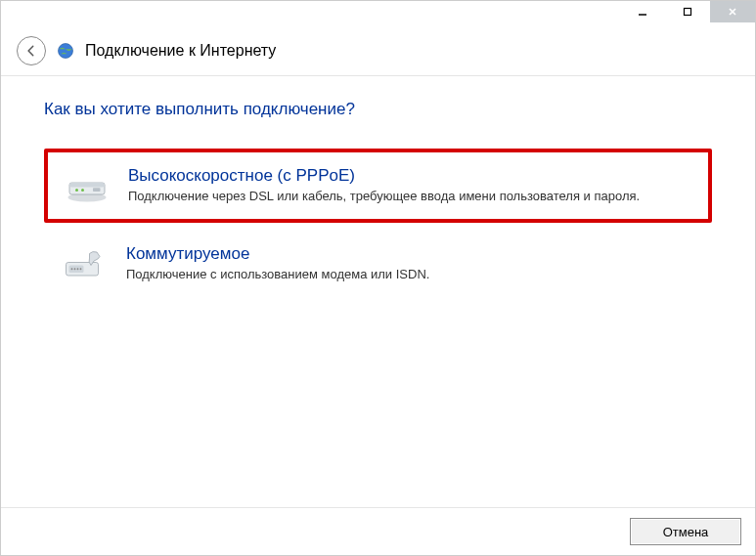  I want to click on option-title: Коммутируемое, so click(278, 254).